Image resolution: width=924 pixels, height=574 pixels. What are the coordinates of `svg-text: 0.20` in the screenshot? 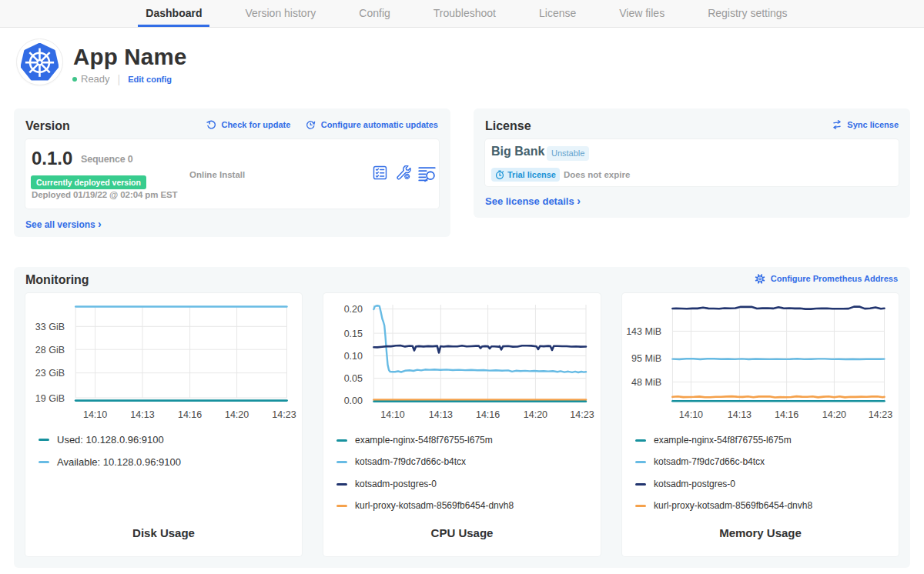 It's located at (353, 309).